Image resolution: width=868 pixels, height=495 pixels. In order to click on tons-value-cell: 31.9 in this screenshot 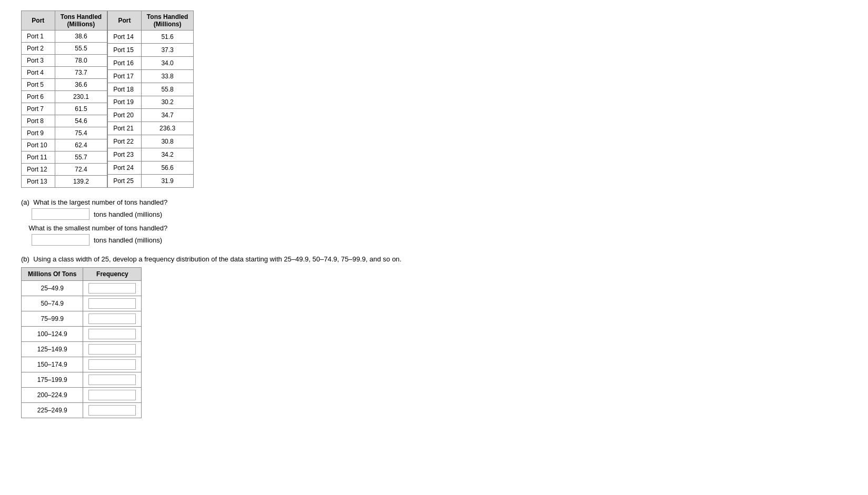, I will do `click(167, 181)`.